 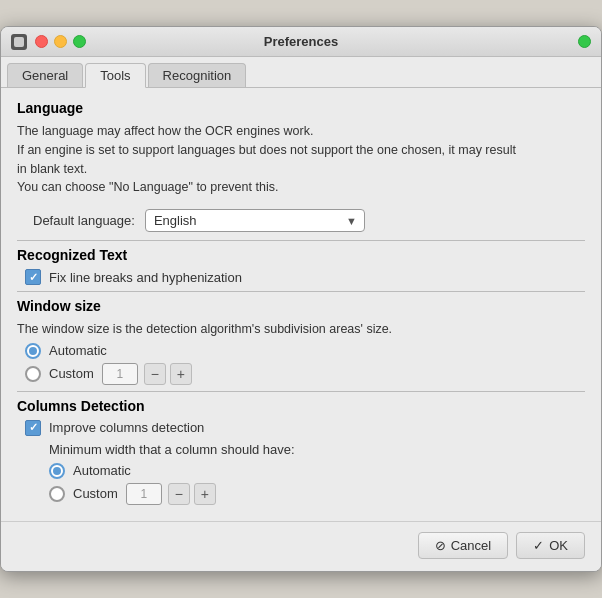 I want to click on recognized-text-section-title: Recognized Text, so click(x=301, y=255).